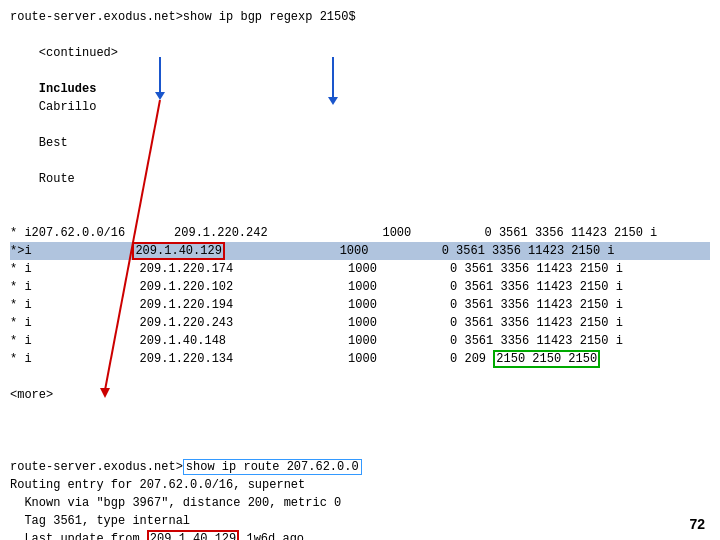 The image size is (720, 540). What do you see at coordinates (78, 53) in the screenshot?
I see `continued-label: <continued>` at bounding box center [78, 53].